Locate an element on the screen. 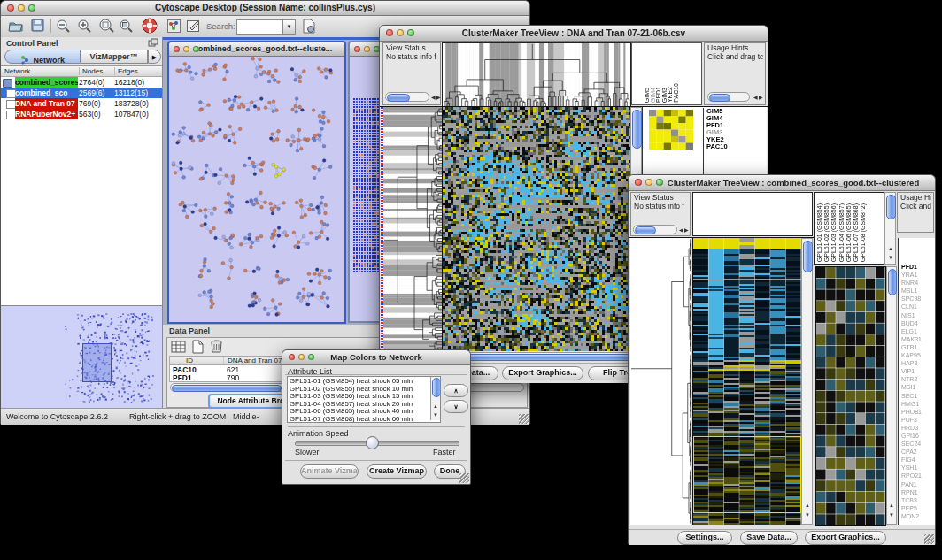  gene-label: ELG1 is located at coordinates (918, 331).